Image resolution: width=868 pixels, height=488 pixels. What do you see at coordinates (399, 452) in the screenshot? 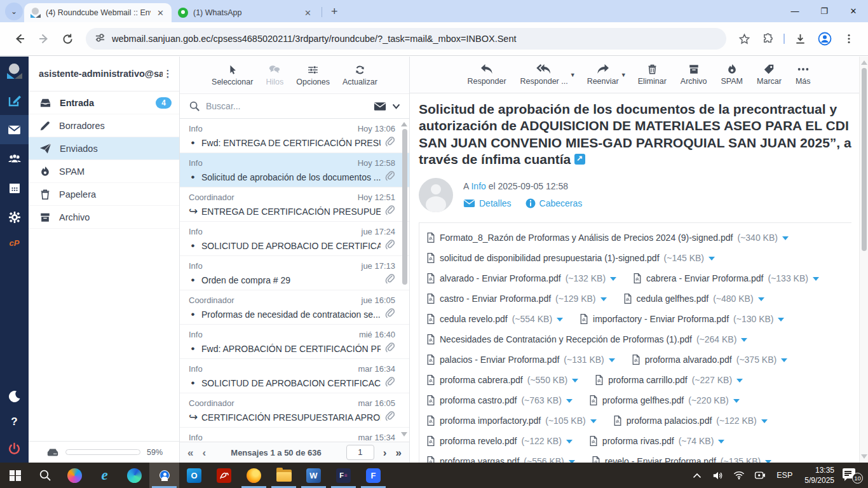
I see `last-page-button: »` at bounding box center [399, 452].